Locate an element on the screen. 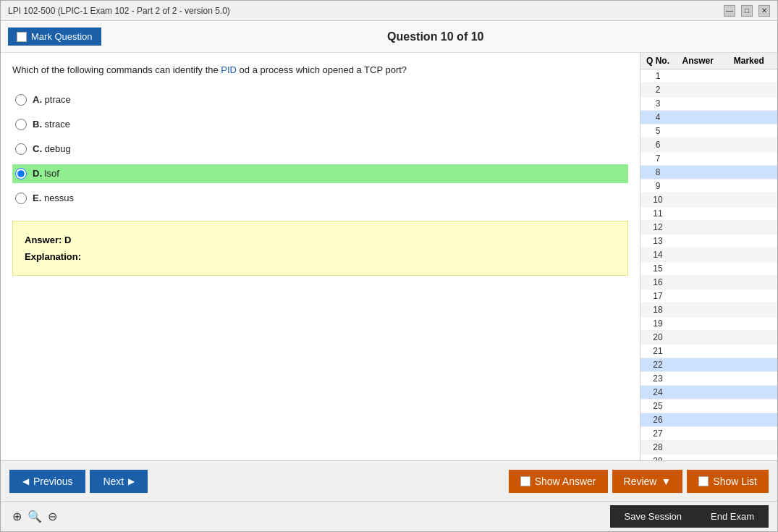  sidebar-row: 29 is located at coordinates (709, 457).